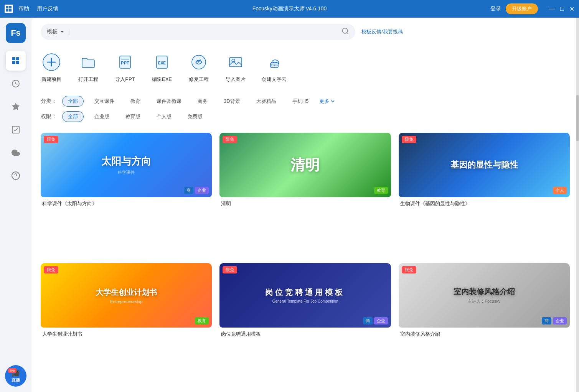 The width and height of the screenshot is (579, 392). I want to click on sidebar-item-tasks, so click(16, 130).